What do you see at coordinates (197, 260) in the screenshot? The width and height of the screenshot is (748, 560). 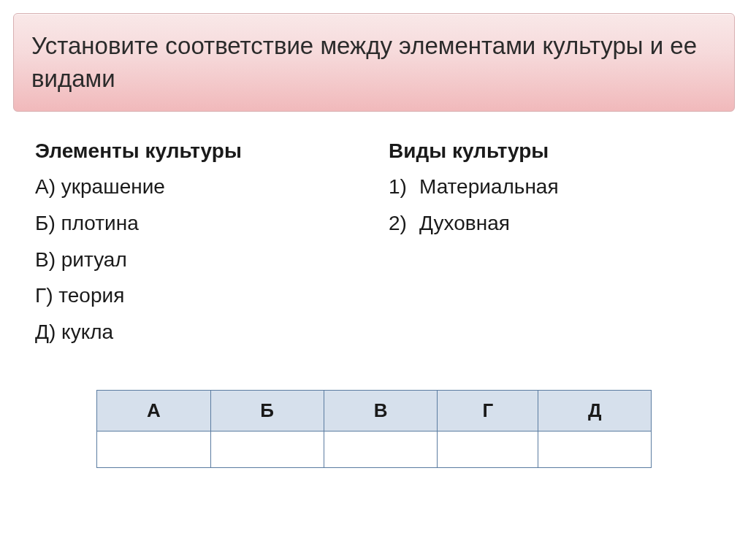 I see `left-item: В) ритуал` at bounding box center [197, 260].